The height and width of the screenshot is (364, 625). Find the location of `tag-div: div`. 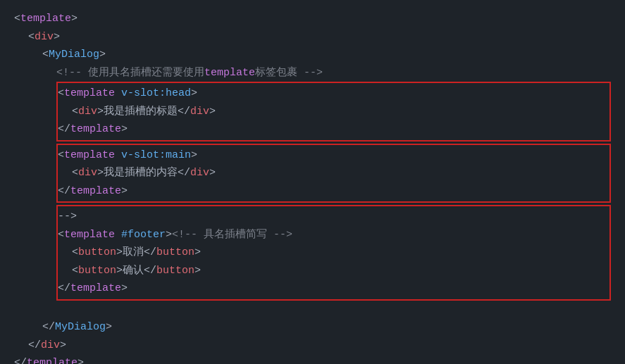

tag-div: div is located at coordinates (44, 37).